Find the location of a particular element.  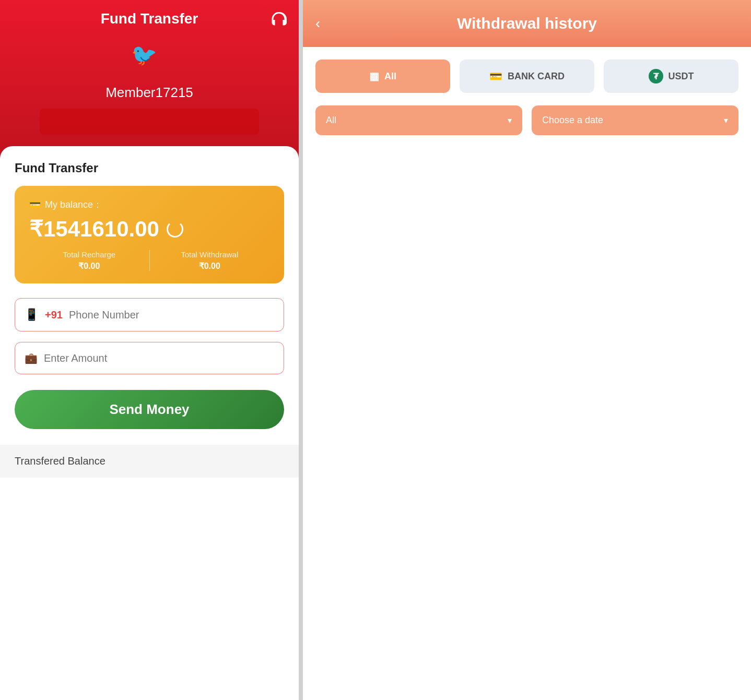

member-bar is located at coordinates (149, 122).